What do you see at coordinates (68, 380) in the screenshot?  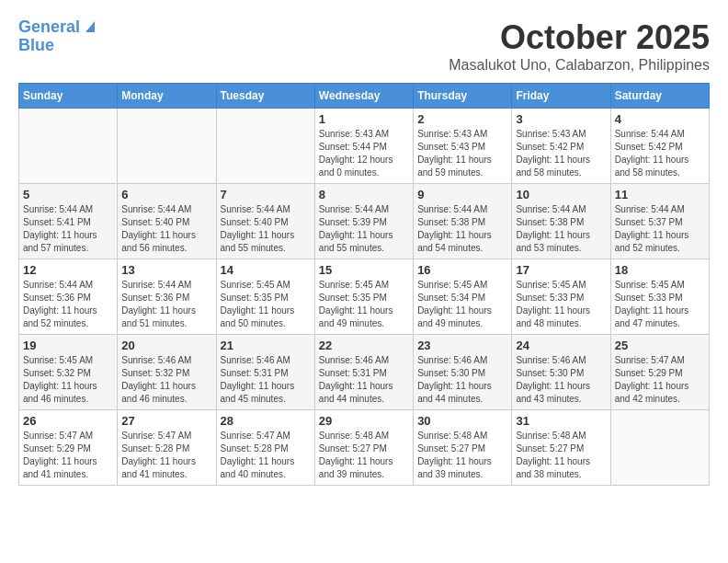 I see `day-info: Sunrise: 5:45 AM Sunset: 5:32 PM Dayligh…` at bounding box center [68, 380].